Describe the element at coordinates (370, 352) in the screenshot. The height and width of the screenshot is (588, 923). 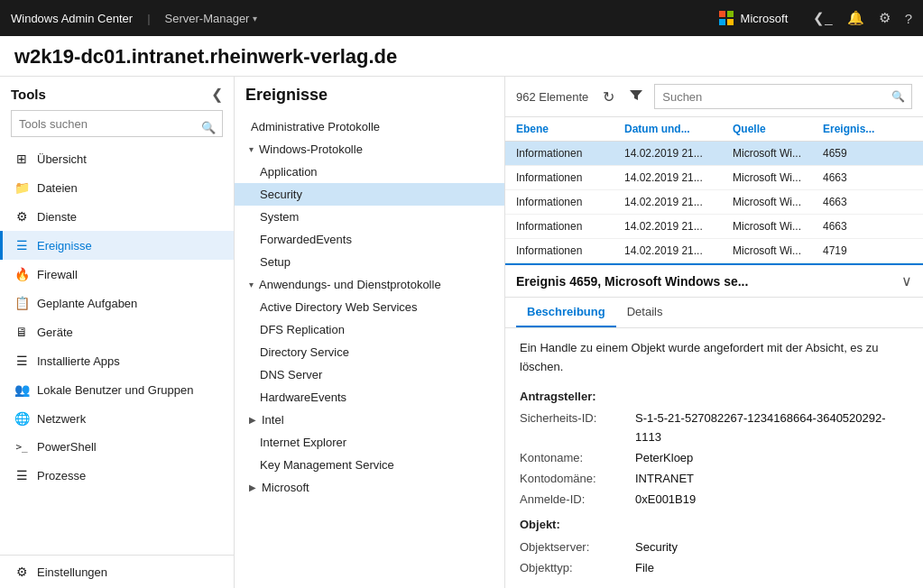
I see `tree-item-directory-service: Directory Service` at that location.